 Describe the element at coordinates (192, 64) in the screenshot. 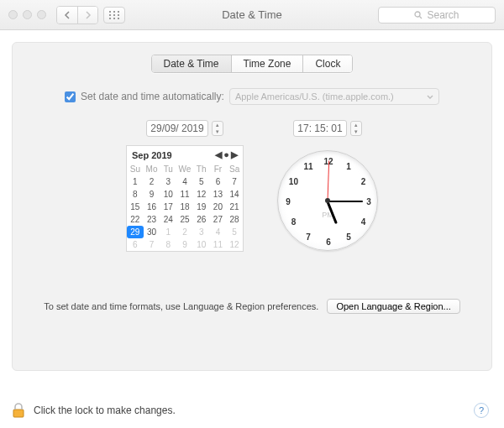

I see `tab-date-time: Date & Time` at that location.